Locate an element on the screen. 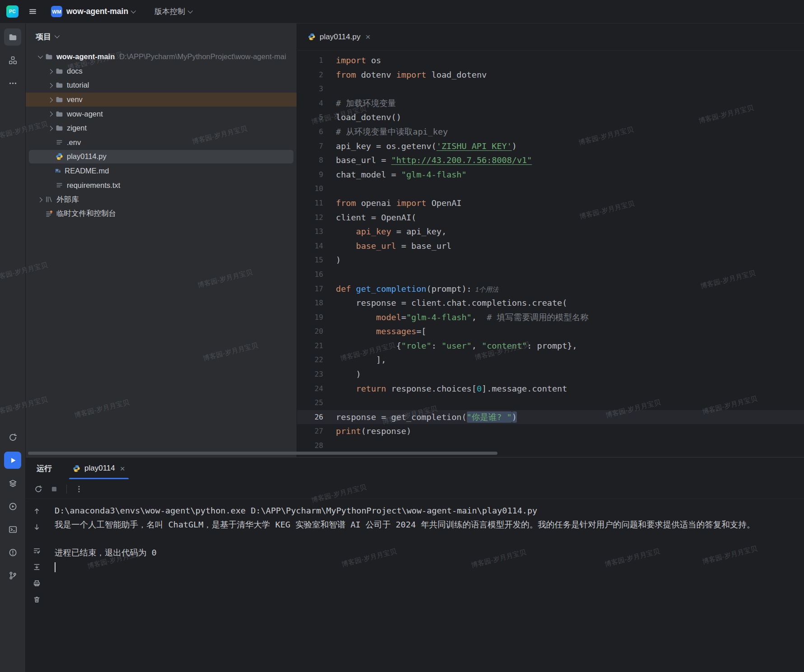  more-tools-button is located at coordinates (13, 83).